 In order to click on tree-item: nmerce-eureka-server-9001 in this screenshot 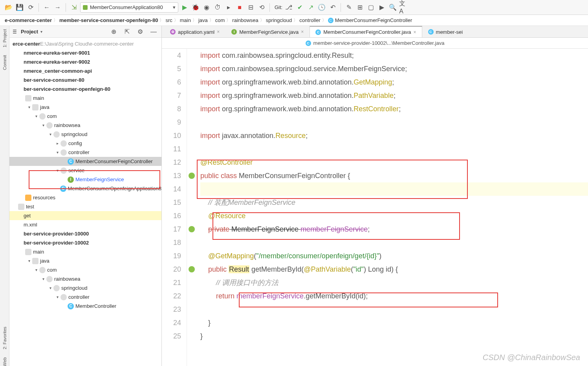, I will do `click(86, 53)`.